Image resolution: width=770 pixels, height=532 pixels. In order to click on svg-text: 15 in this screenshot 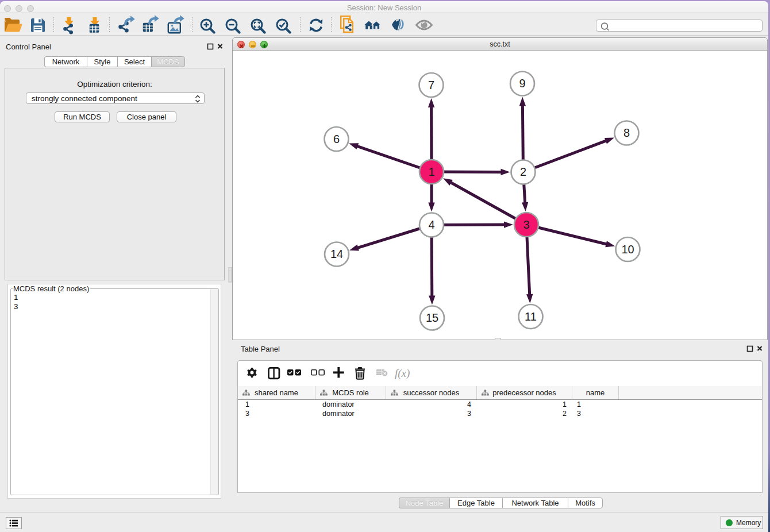, I will do `click(432, 318)`.